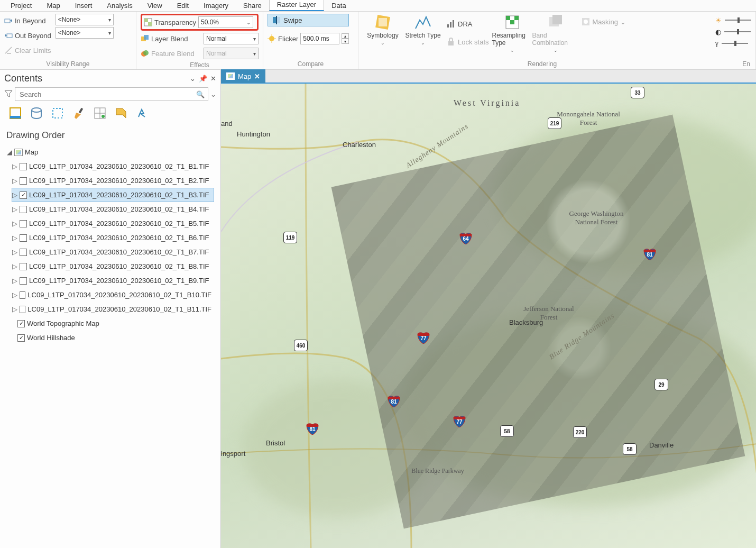 This screenshot has width=756, height=548. I want to click on menu-insert: Insert, so click(84, 6).